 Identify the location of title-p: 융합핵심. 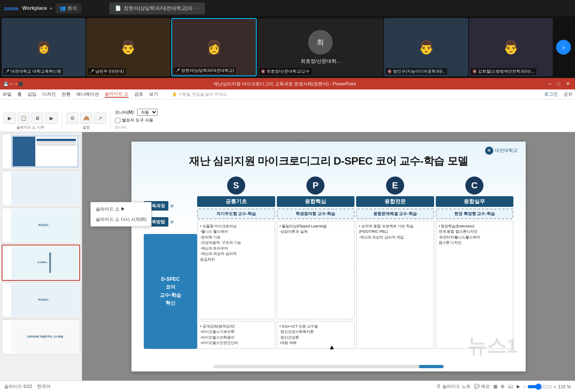
(316, 202).